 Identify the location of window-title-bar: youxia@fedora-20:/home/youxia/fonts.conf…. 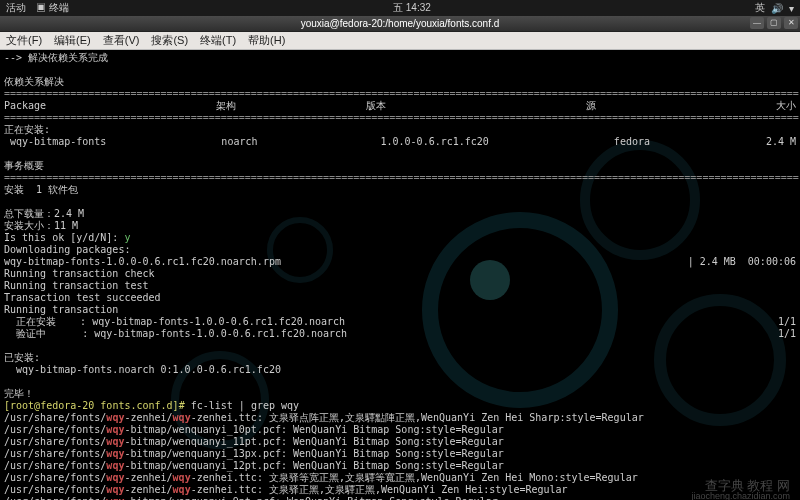
(400, 24).